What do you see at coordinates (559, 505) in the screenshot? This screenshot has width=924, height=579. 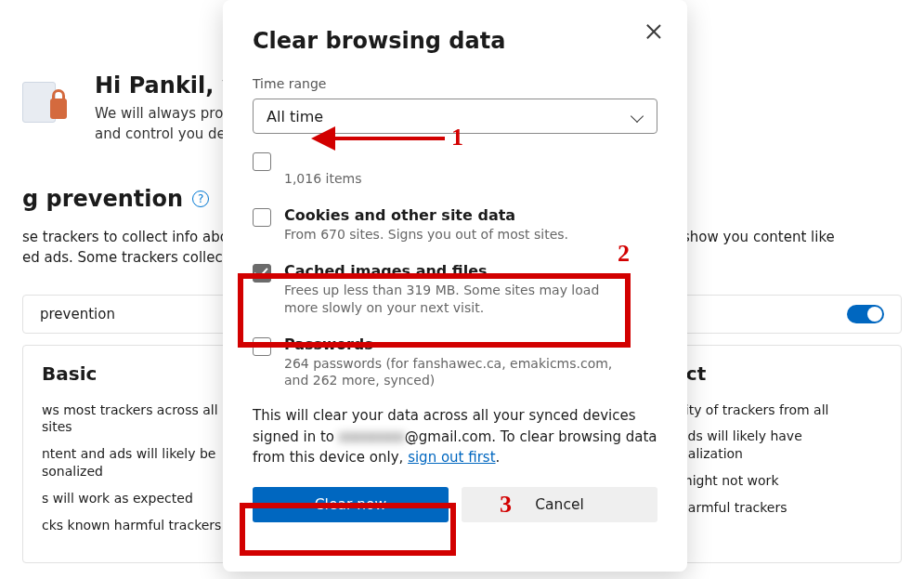 I see `cancel-button: Cancel` at bounding box center [559, 505].